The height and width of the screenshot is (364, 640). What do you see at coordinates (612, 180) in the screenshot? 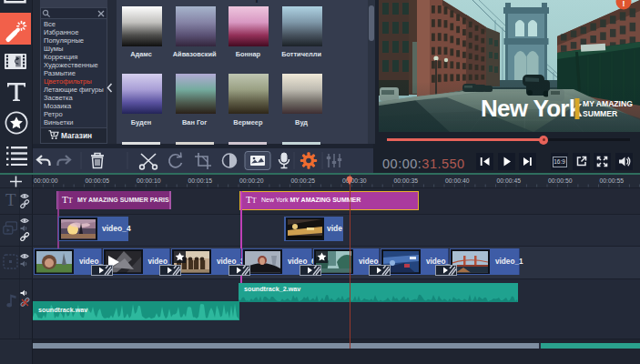
I see `svg-text: 00:00:55` at bounding box center [612, 180].